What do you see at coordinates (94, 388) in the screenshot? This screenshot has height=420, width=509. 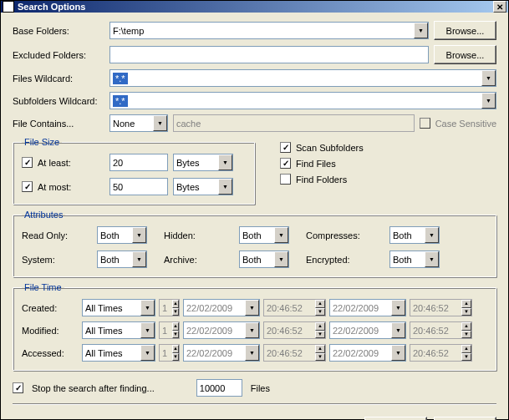 I see `label-stop-after: Stop the search after finding...` at bounding box center [94, 388].